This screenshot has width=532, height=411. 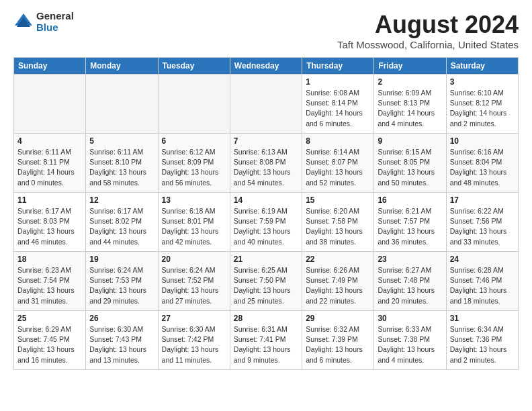 I want to click on calendar-day-cell: 23Sunrise: 6:27 AMSunset: 7:48 PMDayligh…, so click(x=410, y=281).